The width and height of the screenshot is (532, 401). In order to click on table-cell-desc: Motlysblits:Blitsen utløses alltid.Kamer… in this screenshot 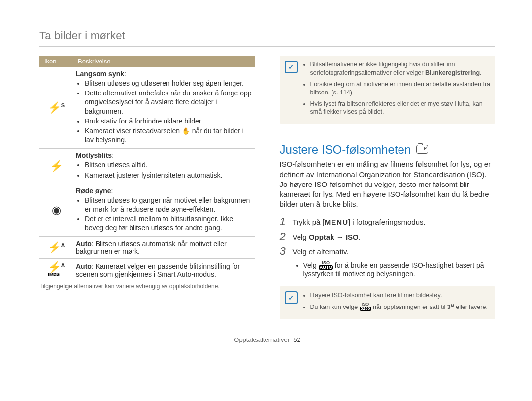, I will do `click(164, 166)`.